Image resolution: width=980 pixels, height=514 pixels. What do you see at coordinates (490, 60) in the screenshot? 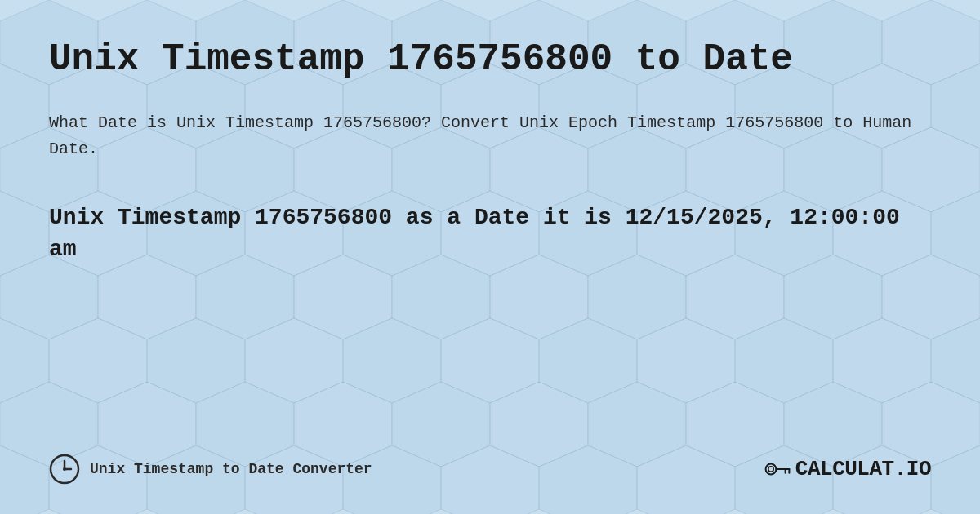
I see `page-title: Unix Timestamp 1765756800 to Date` at bounding box center [490, 60].